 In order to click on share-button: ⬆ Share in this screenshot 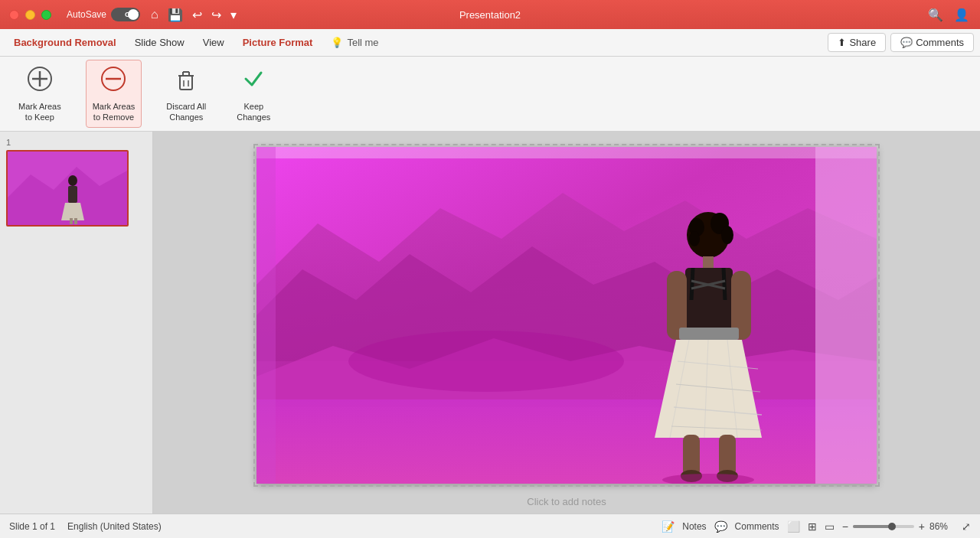, I will do `click(857, 43)`.